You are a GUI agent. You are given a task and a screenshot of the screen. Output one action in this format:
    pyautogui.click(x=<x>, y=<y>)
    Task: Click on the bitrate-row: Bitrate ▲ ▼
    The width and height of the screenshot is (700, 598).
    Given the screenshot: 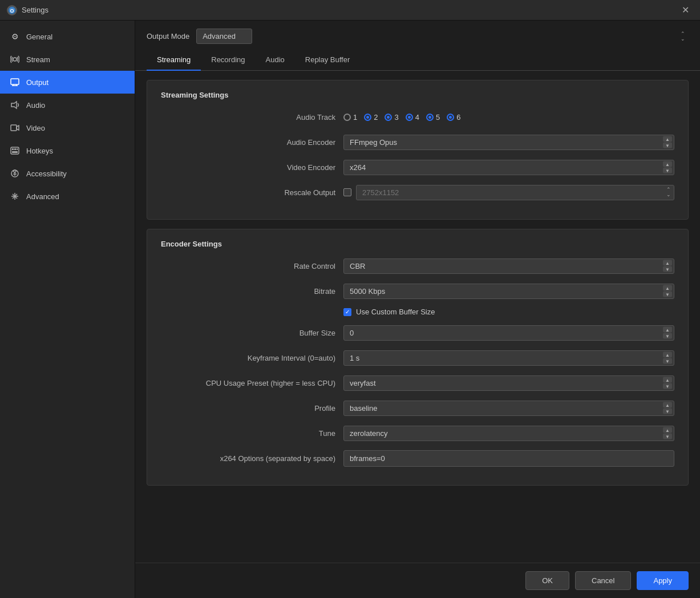 What is the action you would take?
    pyautogui.click(x=418, y=291)
    